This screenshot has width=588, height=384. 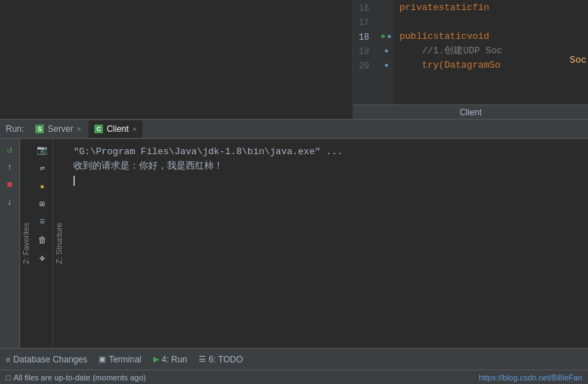 What do you see at coordinates (42, 244) in the screenshot?
I see `tool-icons: 📷 ⇌ ★ ⊞ ≡ 🗑 ✤` at bounding box center [42, 244].